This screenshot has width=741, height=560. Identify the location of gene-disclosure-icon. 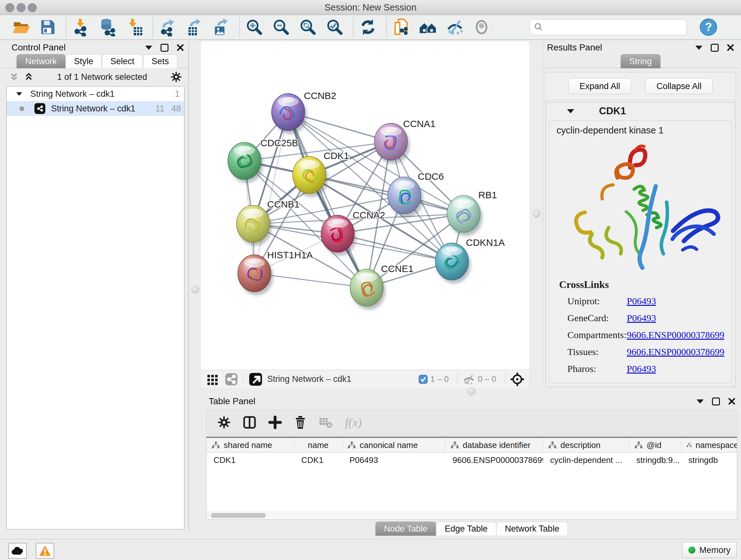
(571, 111).